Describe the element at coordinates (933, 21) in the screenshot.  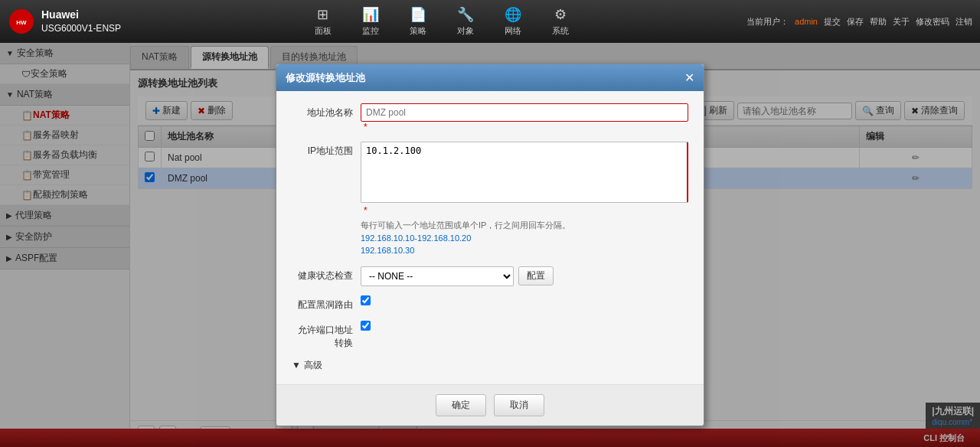
I see `change-password-btn: 修改密码` at that location.